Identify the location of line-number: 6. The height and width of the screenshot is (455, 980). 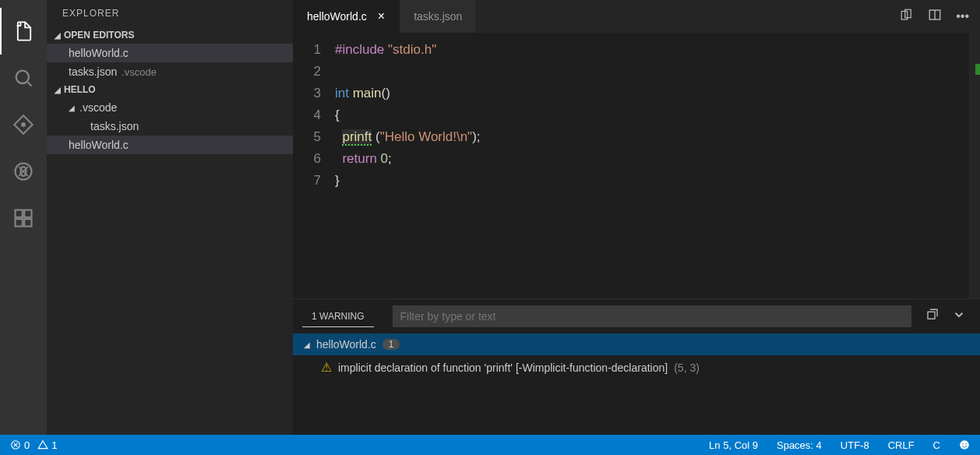
(307, 159).